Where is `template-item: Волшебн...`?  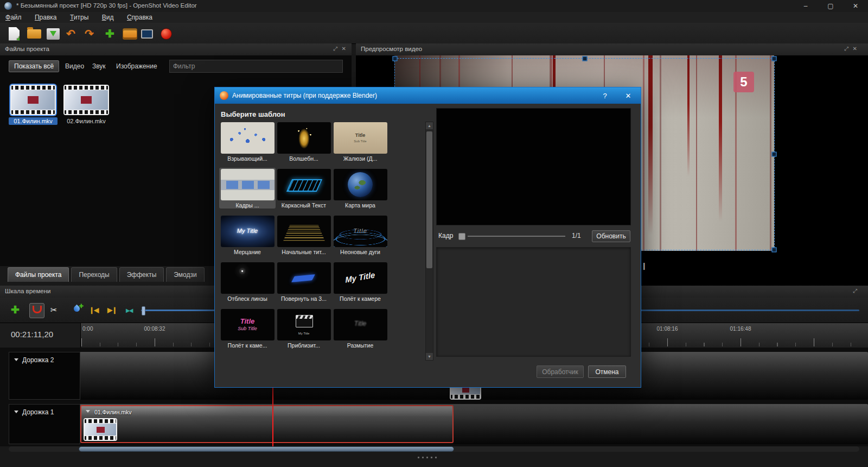 template-item: Волшебн... is located at coordinates (304, 141).